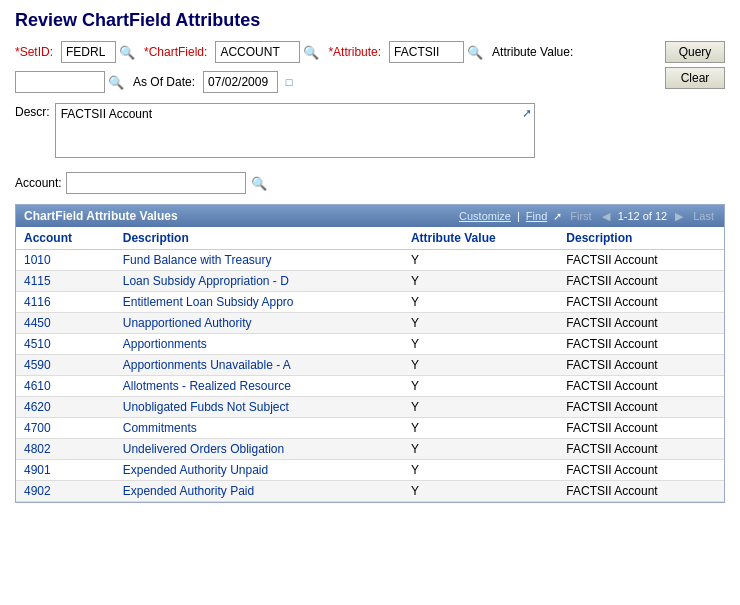 The image size is (740, 605). What do you see at coordinates (60, 82) in the screenshot?
I see `attribute-value-input` at bounding box center [60, 82].